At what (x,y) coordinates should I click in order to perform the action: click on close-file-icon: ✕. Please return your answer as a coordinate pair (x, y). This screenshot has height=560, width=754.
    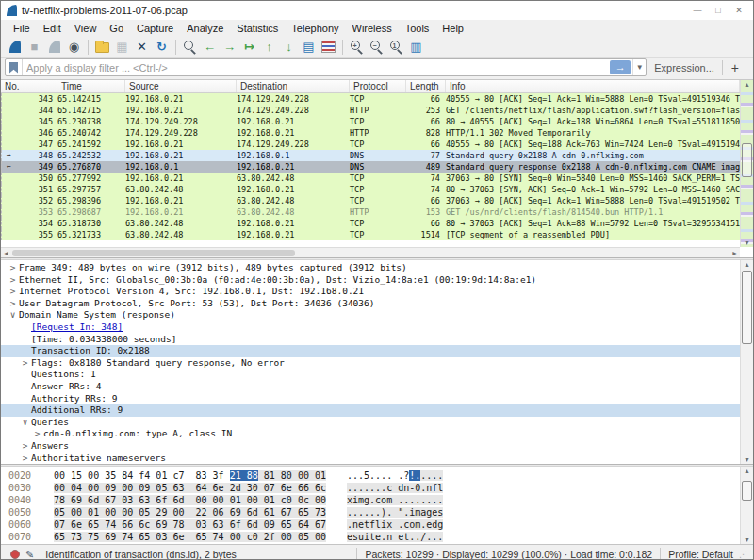
    Looking at the image, I should click on (141, 47).